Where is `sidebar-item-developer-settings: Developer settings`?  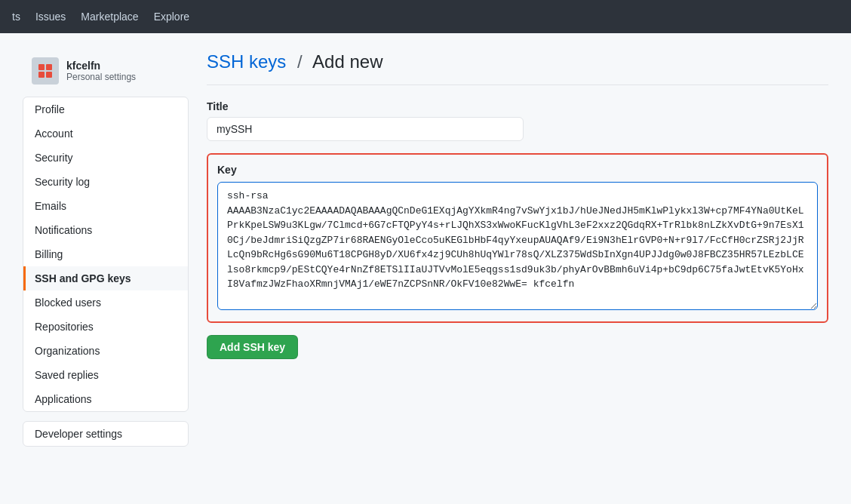 sidebar-item-developer-settings: Developer settings is located at coordinates (106, 434).